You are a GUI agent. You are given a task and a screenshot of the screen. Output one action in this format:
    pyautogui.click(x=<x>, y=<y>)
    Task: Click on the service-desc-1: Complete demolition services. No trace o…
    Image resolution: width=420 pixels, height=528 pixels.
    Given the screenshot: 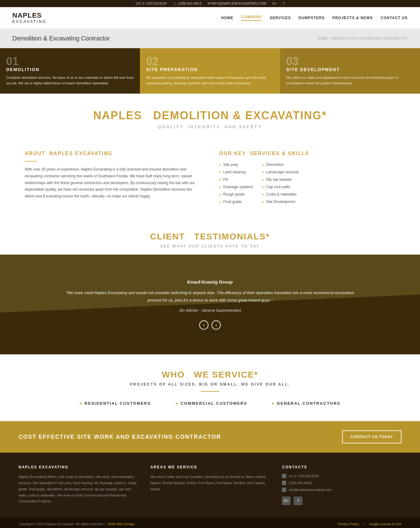 What is the action you would take?
    pyautogui.click(x=70, y=80)
    